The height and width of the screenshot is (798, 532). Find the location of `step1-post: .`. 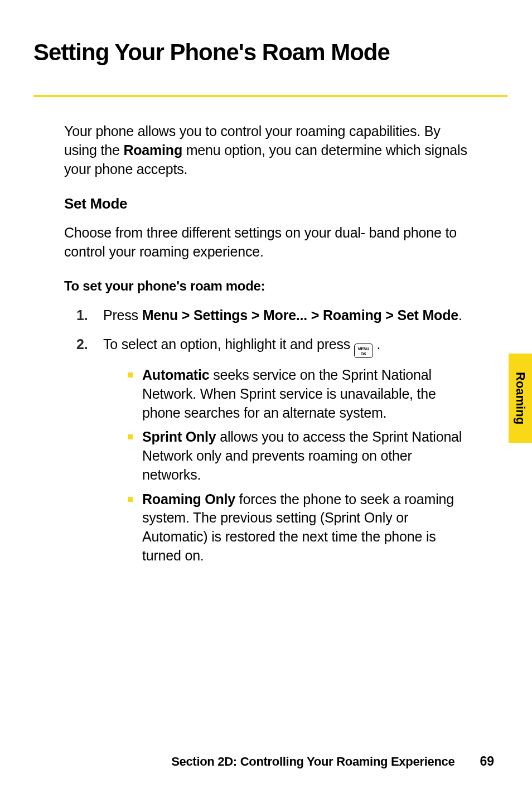

step1-post: . is located at coordinates (461, 315).